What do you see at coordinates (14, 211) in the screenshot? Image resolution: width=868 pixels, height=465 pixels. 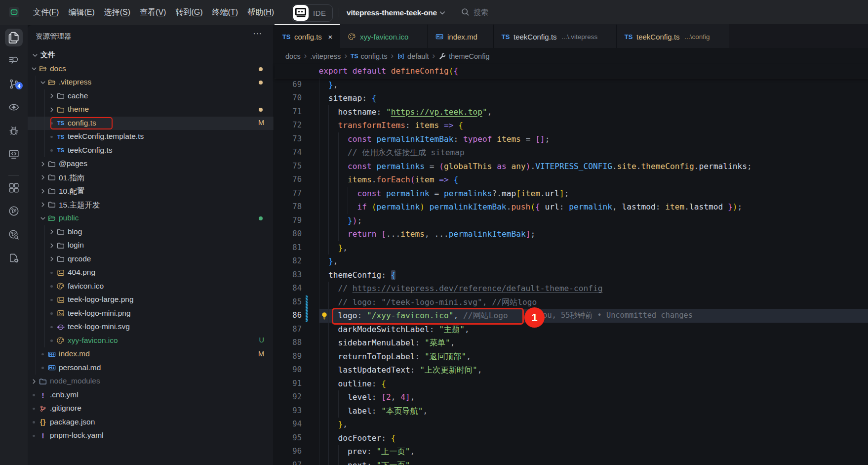 I see `branch-circle-activity-button` at bounding box center [14, 211].